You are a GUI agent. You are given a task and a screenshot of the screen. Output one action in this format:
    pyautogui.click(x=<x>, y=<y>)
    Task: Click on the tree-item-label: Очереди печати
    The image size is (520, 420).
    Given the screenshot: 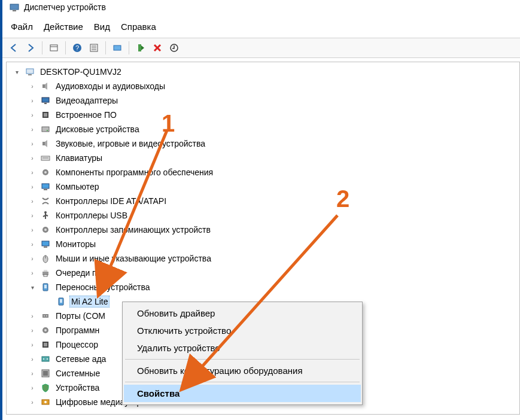 What is the action you would take?
    pyautogui.click(x=87, y=273)
    